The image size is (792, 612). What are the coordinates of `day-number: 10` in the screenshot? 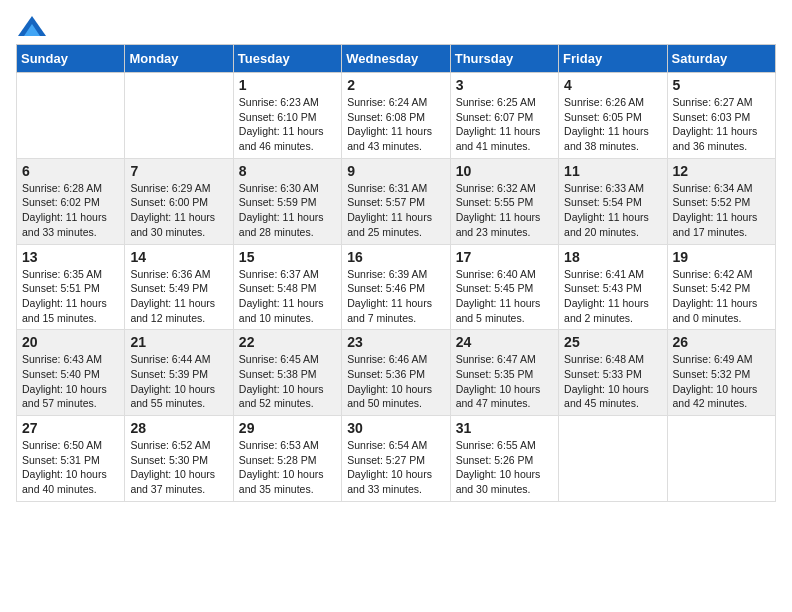 It's located at (504, 171).